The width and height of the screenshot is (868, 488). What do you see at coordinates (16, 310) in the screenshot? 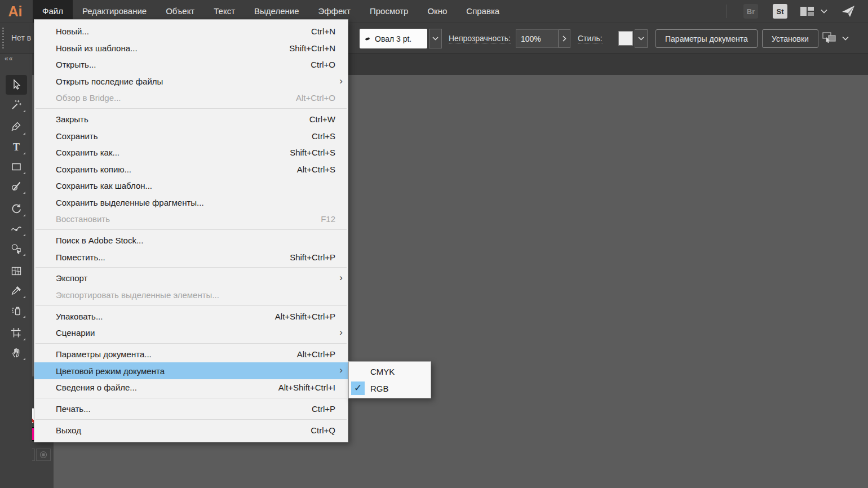
I see `symbol-sprayer-tool-button` at bounding box center [16, 310].